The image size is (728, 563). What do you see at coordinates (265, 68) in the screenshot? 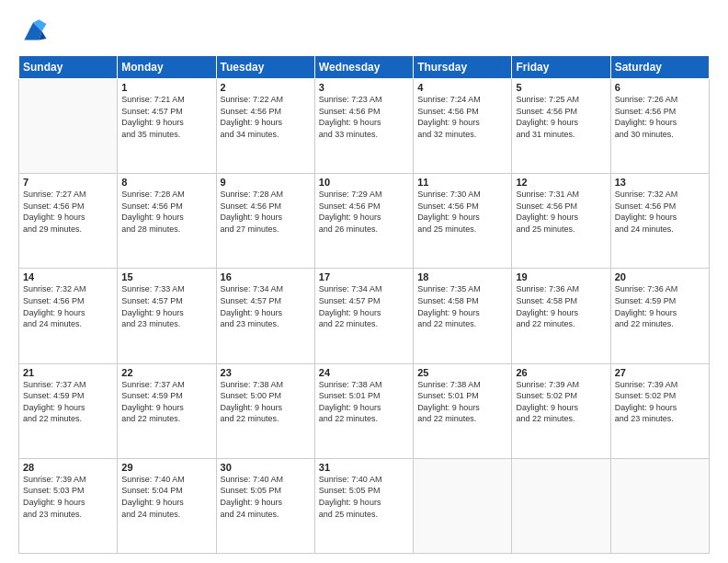
I see `weekday-header-tuesday: Tuesday` at bounding box center [265, 68].